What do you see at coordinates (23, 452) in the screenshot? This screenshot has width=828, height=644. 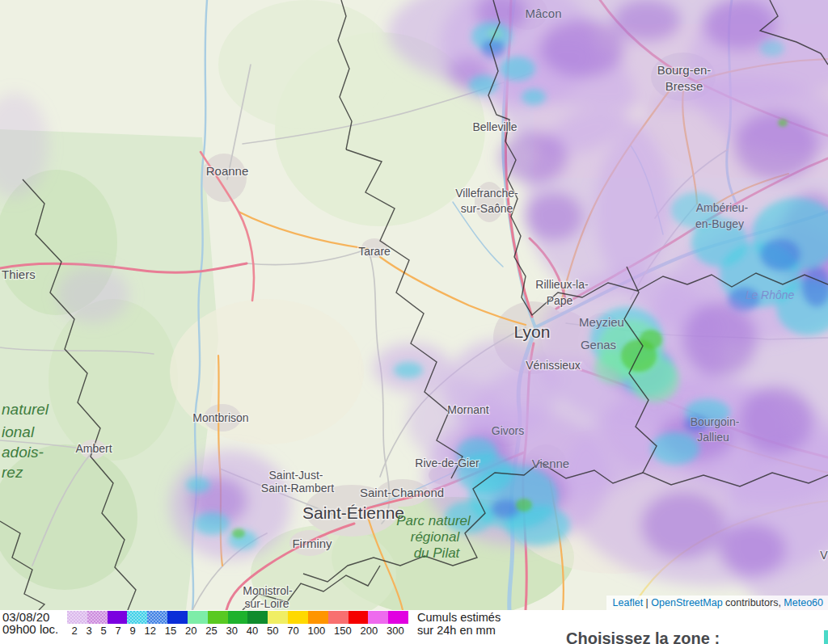 I see `map-label-livradois-3: adois-` at bounding box center [23, 452].